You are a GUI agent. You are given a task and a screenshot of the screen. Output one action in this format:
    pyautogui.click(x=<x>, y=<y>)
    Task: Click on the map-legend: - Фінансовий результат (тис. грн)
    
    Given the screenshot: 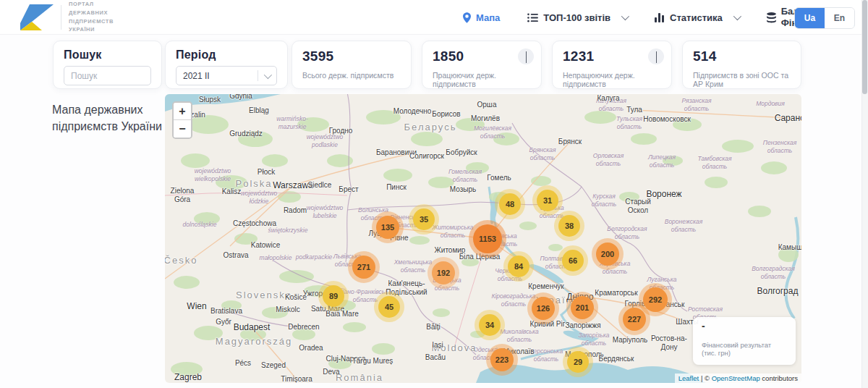 What is the action you would take?
    pyautogui.click(x=744, y=341)
    